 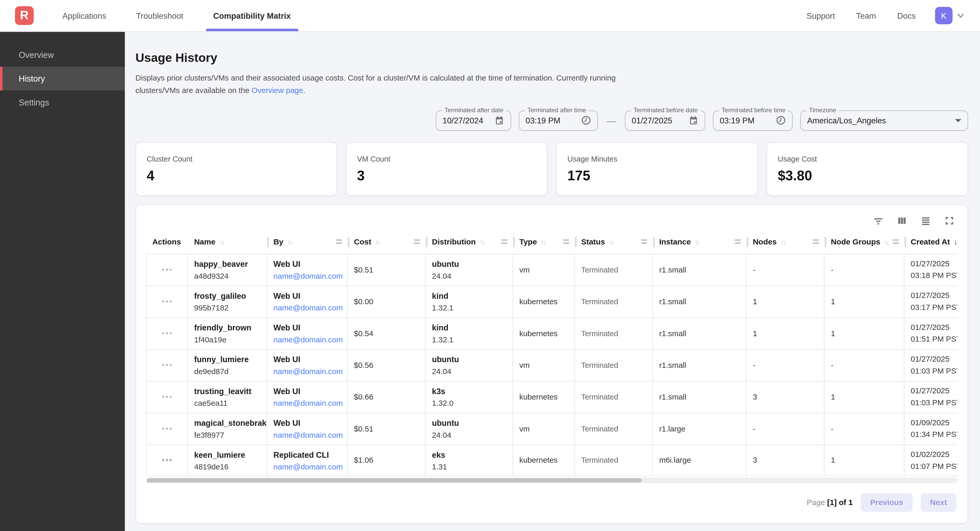 I want to click on columns-icon, so click(x=902, y=220).